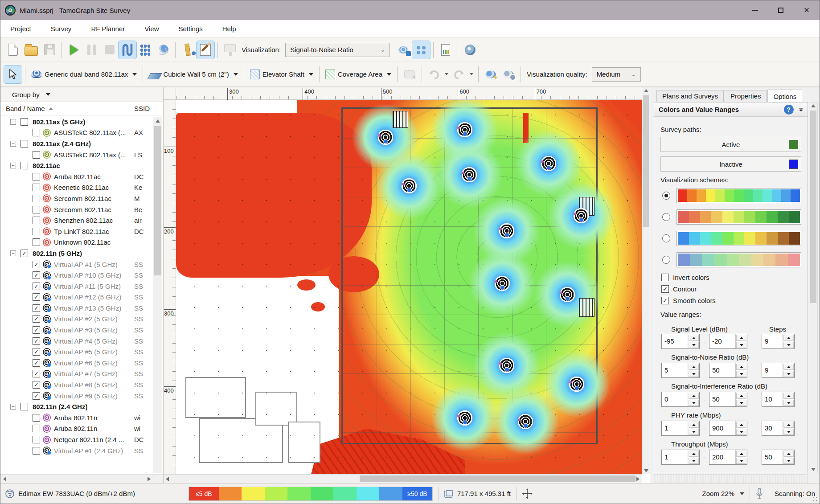 Image resolution: width=820 pixels, height=504 pixels. I want to click on menu-item-rf-planner: RF Planner, so click(108, 29).